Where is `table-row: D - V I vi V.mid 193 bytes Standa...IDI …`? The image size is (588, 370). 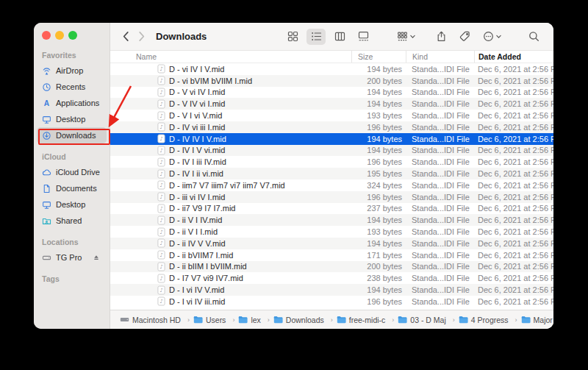 table-row: D - V I vi V.mid 193 bytes Standa...IDI … is located at coordinates (332, 115).